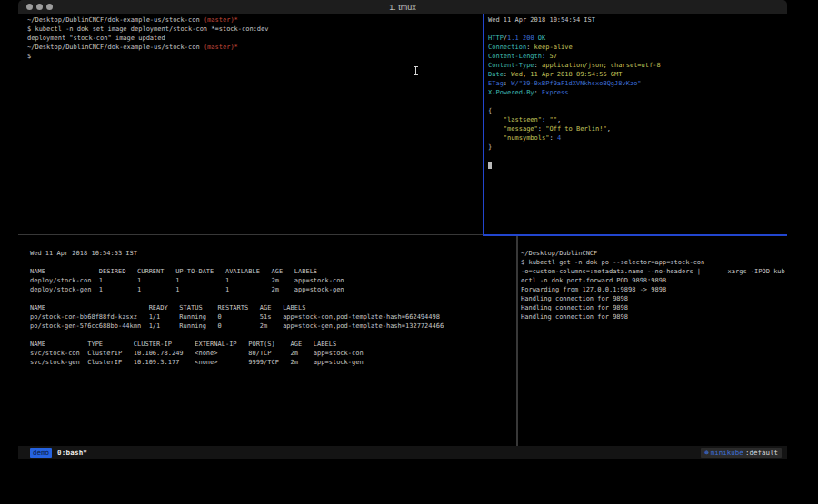  Describe the element at coordinates (41, 452) in the screenshot. I see `session-name-badge: demo` at that location.